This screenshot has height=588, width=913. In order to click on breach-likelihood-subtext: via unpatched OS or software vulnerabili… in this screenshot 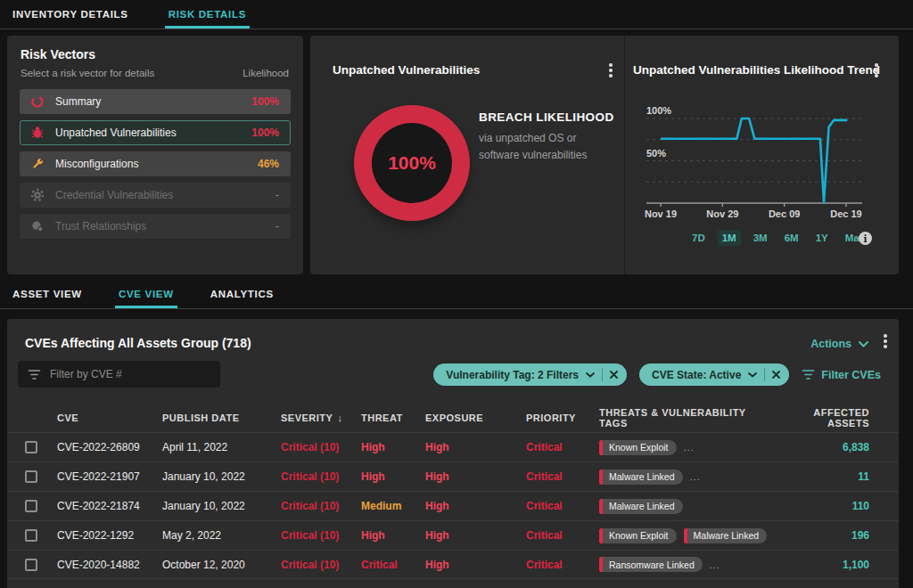, I will do `click(541, 146)`.